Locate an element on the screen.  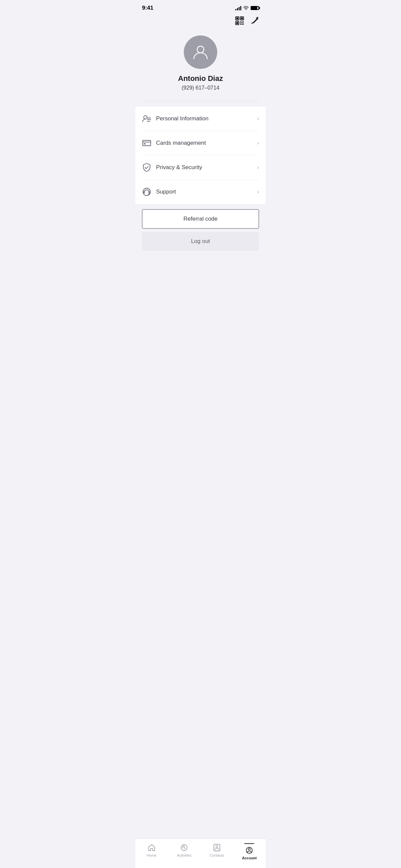
menu-item-cards-management: Cards management › is located at coordinates (201, 143).